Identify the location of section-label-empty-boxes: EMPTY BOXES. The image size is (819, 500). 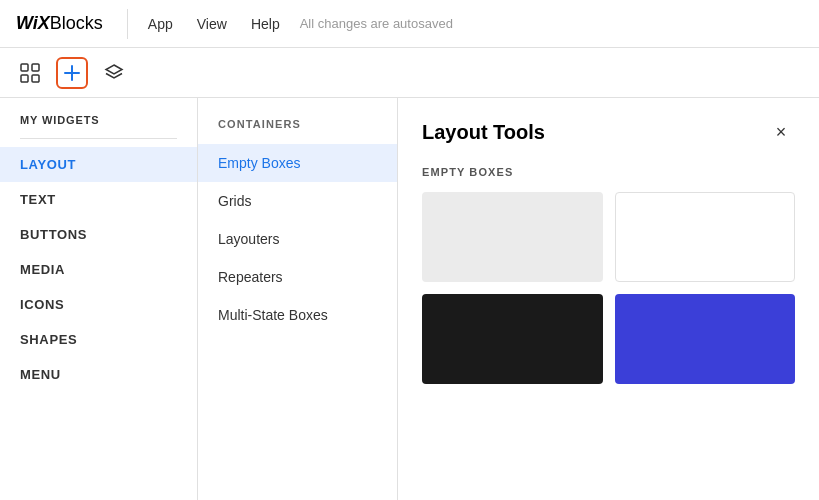
(608, 172).